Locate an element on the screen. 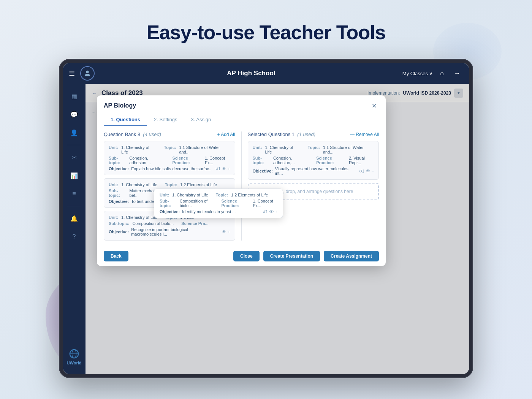 The width and height of the screenshot is (532, 399). back-button: Back is located at coordinates (116, 256).